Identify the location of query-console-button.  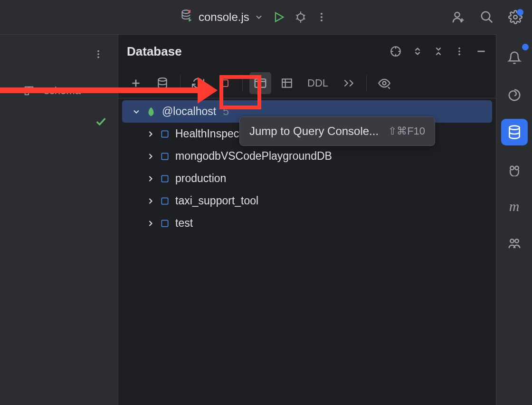
(260, 83).